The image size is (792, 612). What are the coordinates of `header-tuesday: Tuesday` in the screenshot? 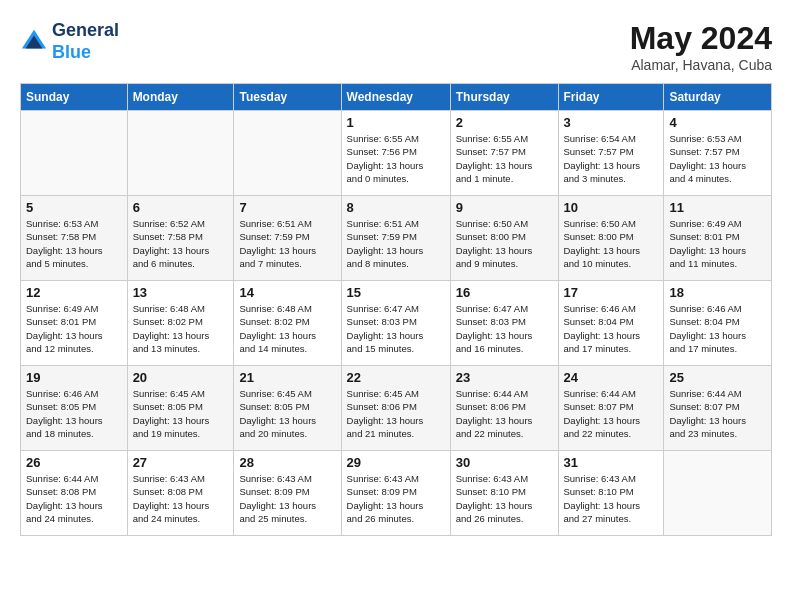 It's located at (288, 98).